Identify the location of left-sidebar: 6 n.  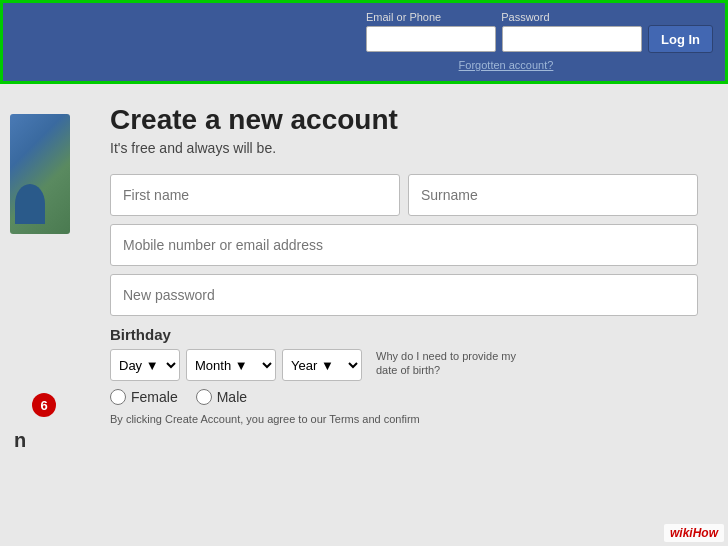
(40, 315).